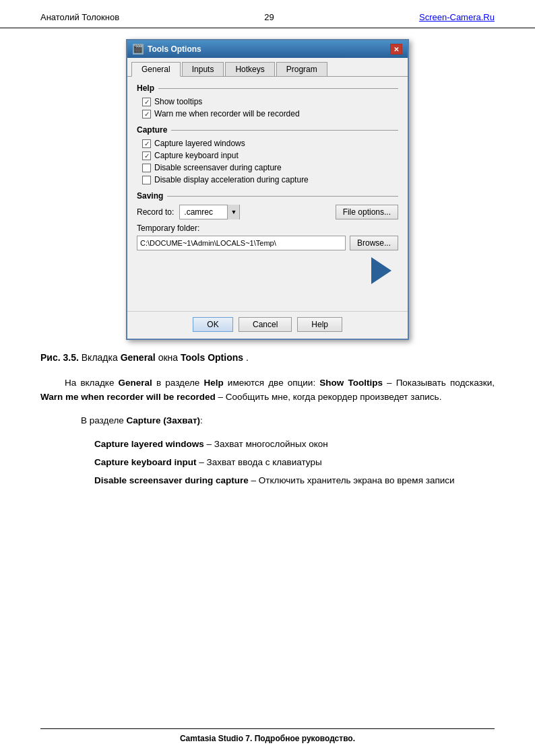 The image size is (535, 756). Describe the element at coordinates (241, 243) in the screenshot. I see `temp-folder-input` at that location.